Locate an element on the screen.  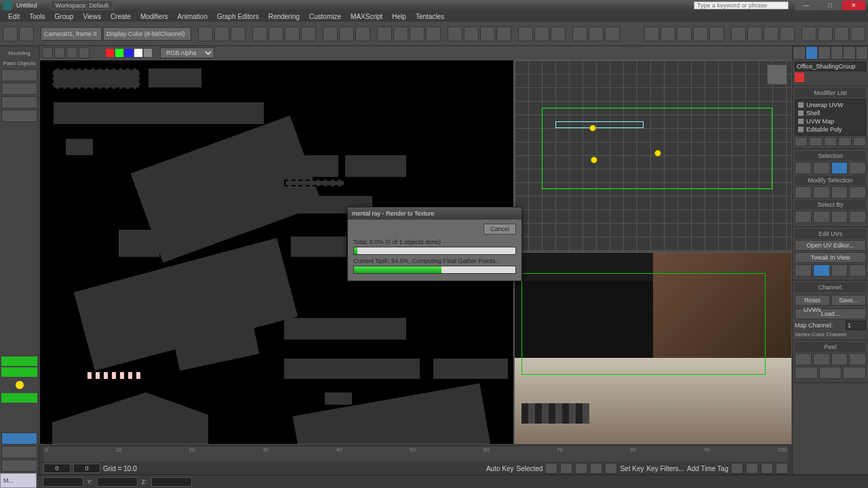
peel-6-icon is located at coordinates (831, 373).